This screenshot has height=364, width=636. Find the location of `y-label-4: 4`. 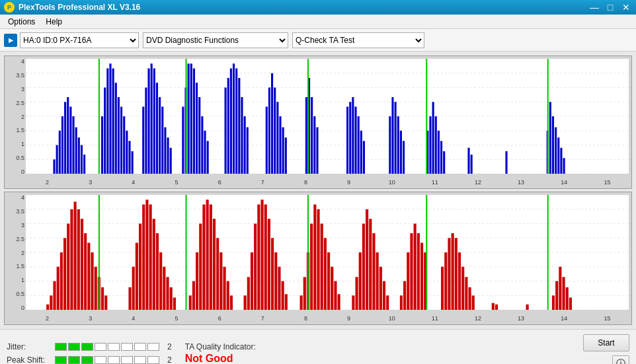

y-label-4: 4 is located at coordinates (15, 62).